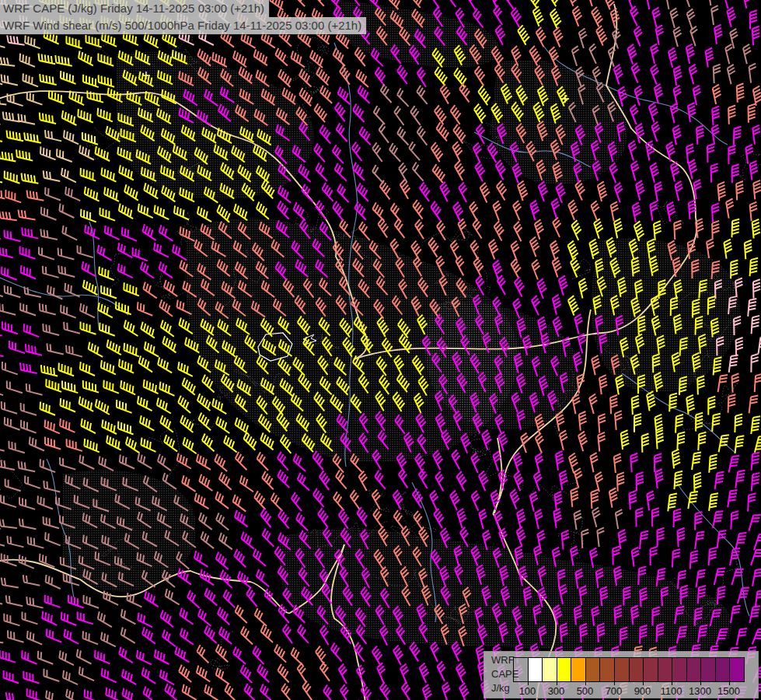 The width and height of the screenshot is (761, 700). Describe the element at coordinates (134, 9) in the screenshot. I see `map-title-cape: WRF CAPE (J/kg) Friday 14-11-2025 03:00 …` at that location.